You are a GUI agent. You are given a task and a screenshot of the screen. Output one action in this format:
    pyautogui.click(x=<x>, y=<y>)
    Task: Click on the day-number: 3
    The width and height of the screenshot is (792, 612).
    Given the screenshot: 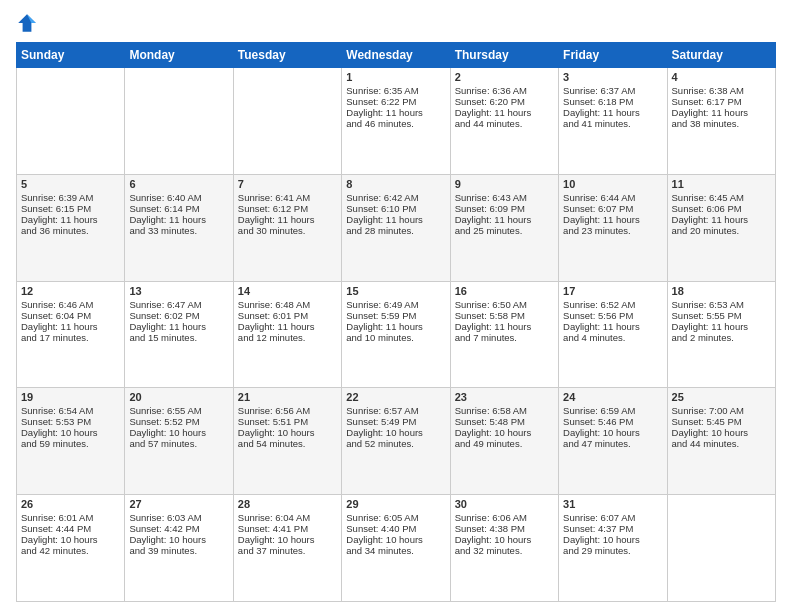 What is the action you would take?
    pyautogui.click(x=612, y=77)
    